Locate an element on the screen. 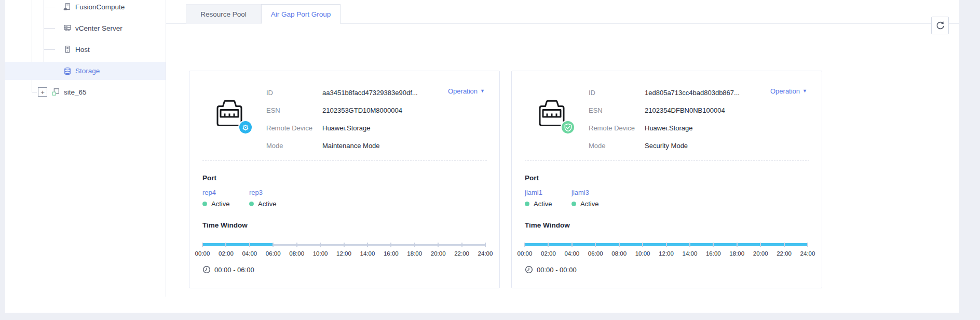 The width and height of the screenshot is (980, 320). tick-label: 12:00 is located at coordinates (666, 254).